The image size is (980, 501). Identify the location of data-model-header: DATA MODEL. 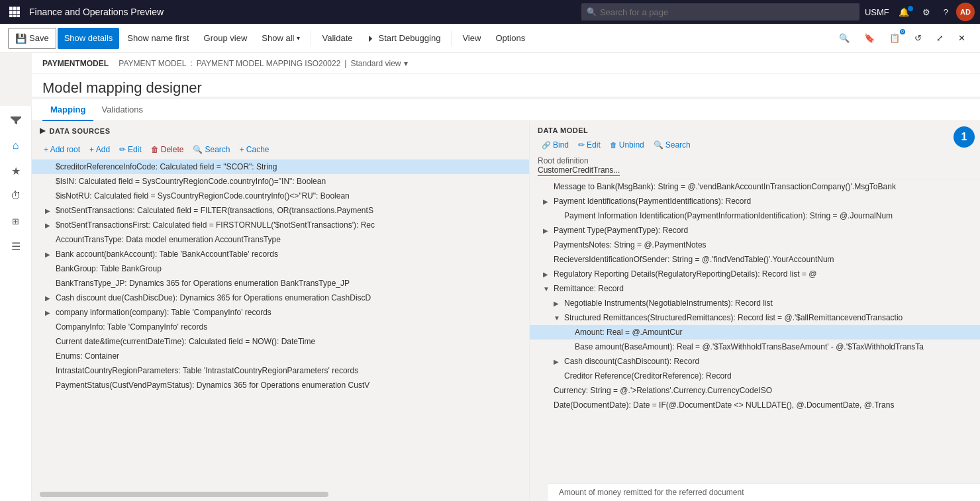
(755, 129).